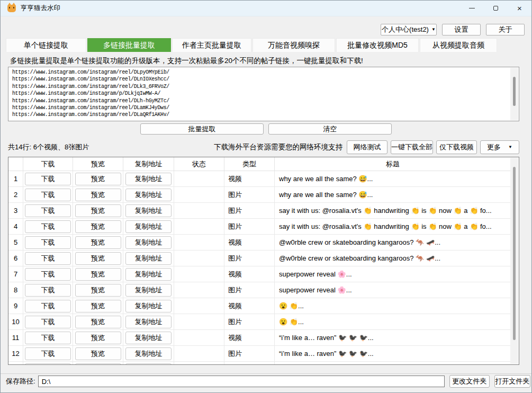  I want to click on change-folder-button: 更改文件夹, so click(470, 381).